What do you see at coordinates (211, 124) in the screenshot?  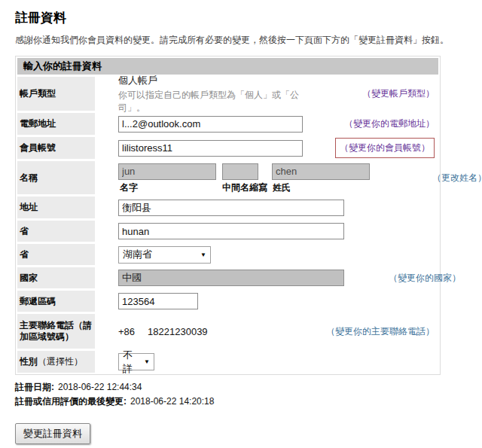 I see `email-input` at bounding box center [211, 124].